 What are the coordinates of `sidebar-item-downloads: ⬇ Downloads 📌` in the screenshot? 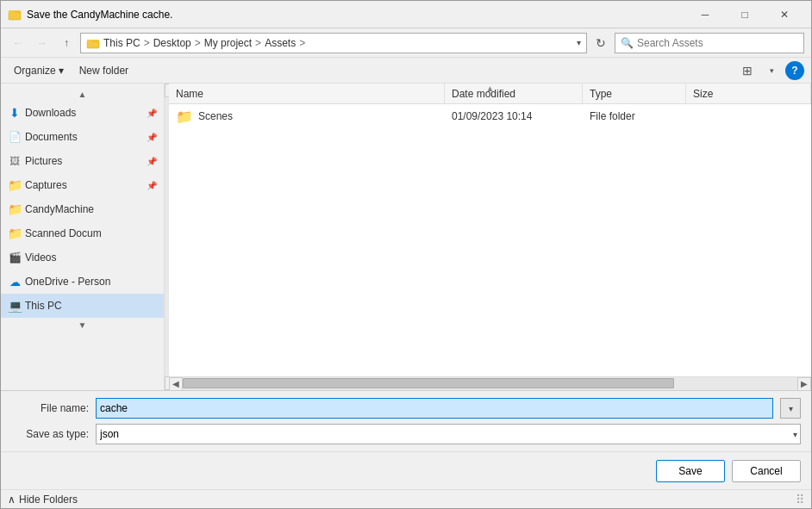 It's located at (83, 113).